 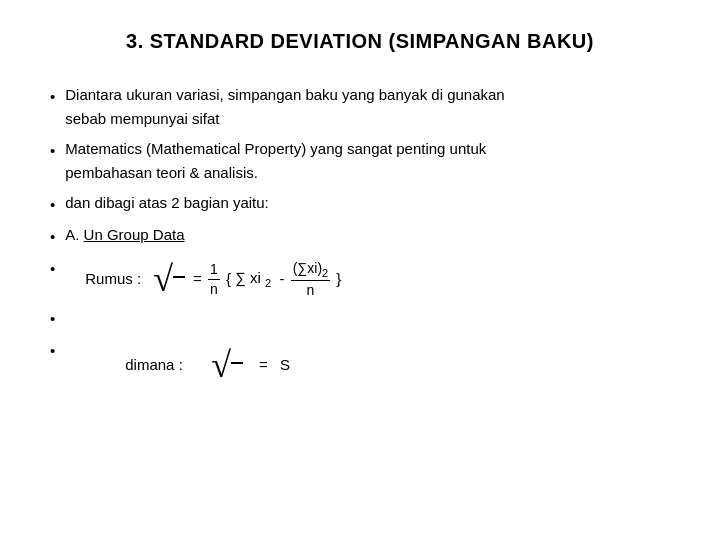 I want to click on subscript-2b: 2, so click(x=325, y=273).